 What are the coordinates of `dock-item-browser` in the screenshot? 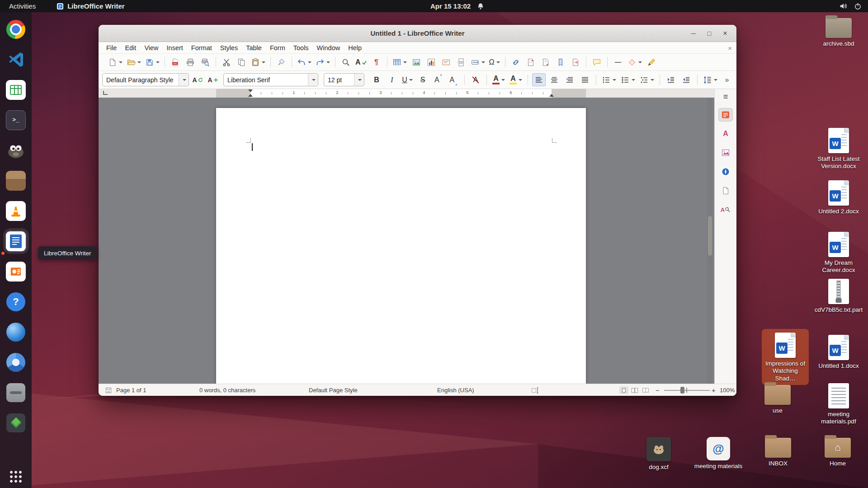 It's located at (16, 332).